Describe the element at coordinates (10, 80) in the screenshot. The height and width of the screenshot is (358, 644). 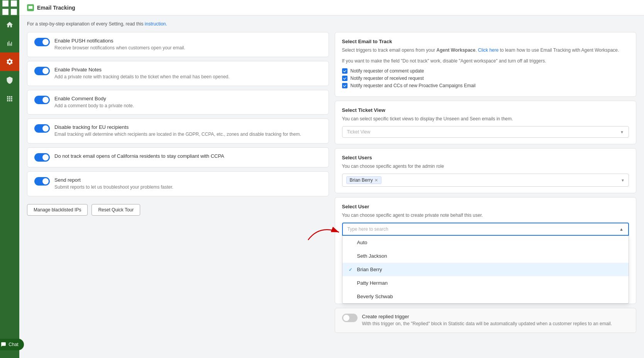
I see `sidebar-item-security` at that location.